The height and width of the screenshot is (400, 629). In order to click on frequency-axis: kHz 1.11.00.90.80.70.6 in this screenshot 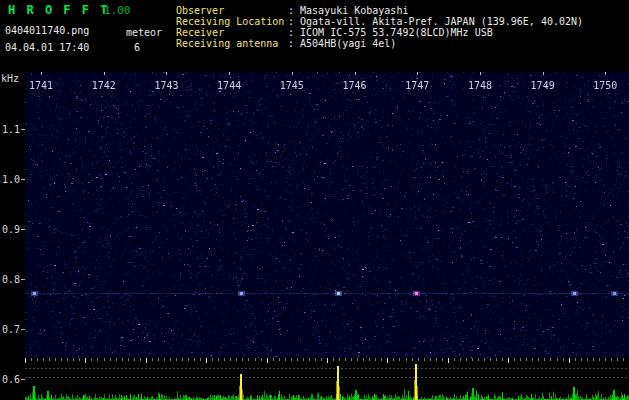, I will do `click(12, 200)`.